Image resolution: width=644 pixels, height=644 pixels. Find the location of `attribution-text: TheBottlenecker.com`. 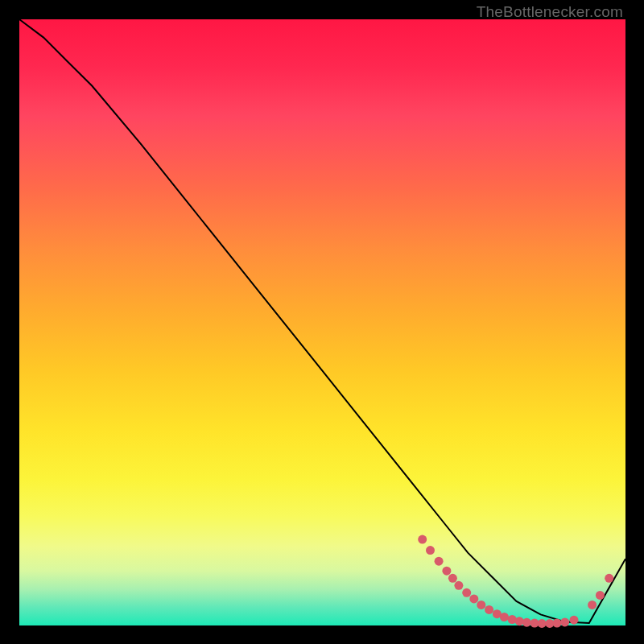

attribution-text: TheBottlenecker.com is located at coordinates (550, 12).